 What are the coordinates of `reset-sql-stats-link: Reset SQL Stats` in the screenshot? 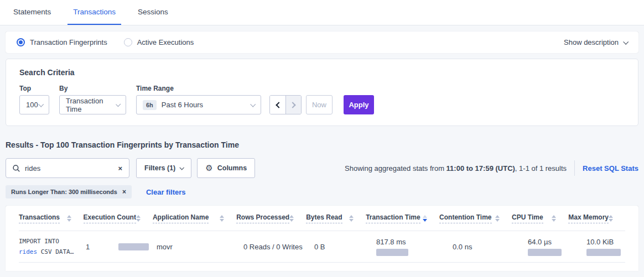 It's located at (611, 168).